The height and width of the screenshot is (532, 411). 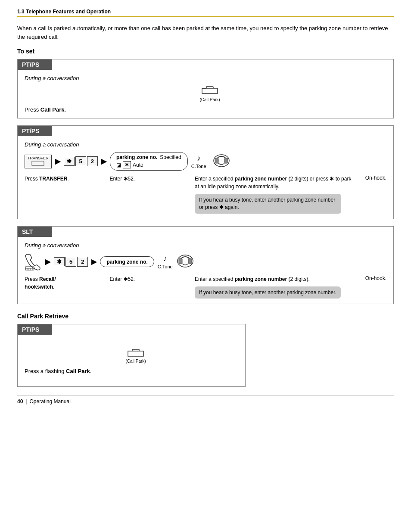 I want to click on parking-zone-rounded-box: parking zone no. Specified ◪ ✱ Auto, so click(x=149, y=161).